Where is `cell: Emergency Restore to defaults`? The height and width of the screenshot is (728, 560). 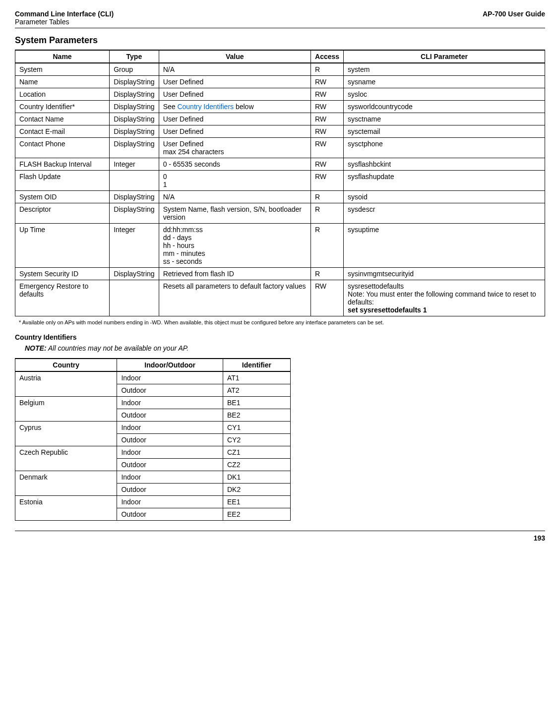
cell: Emergency Restore to defaults is located at coordinates (62, 299).